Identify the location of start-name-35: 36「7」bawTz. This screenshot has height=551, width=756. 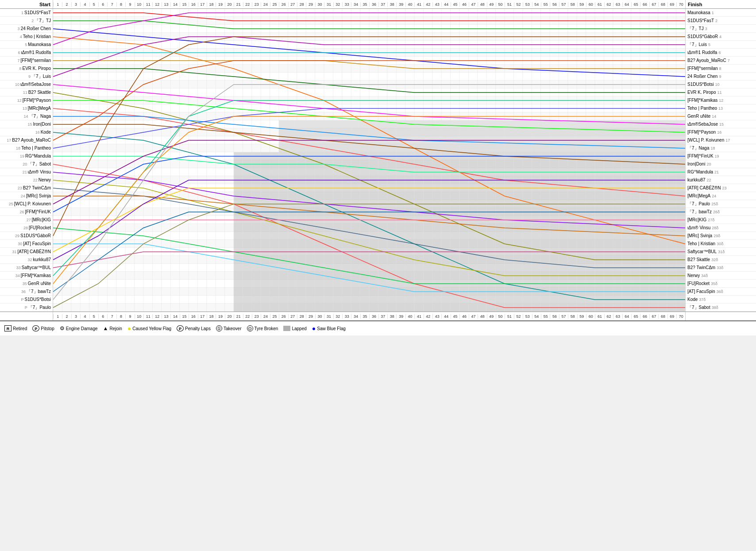
(27, 292).